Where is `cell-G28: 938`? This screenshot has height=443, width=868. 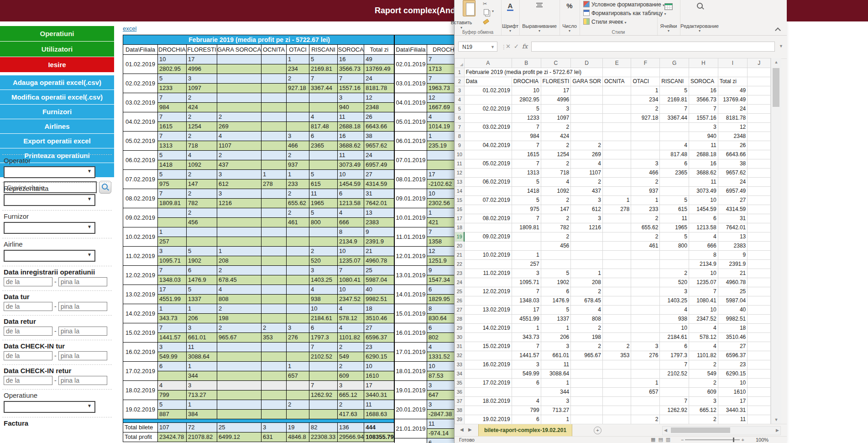
cell-G28: 938 is located at coordinates (675, 319).